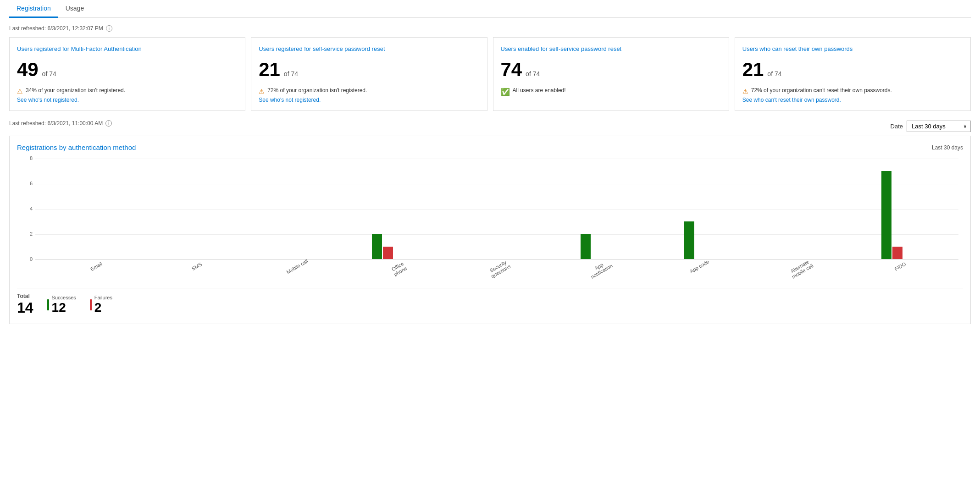 The image size is (980, 480). What do you see at coordinates (369, 70) in the screenshot?
I see `card-count-row-1: 21 of 74` at bounding box center [369, 70].